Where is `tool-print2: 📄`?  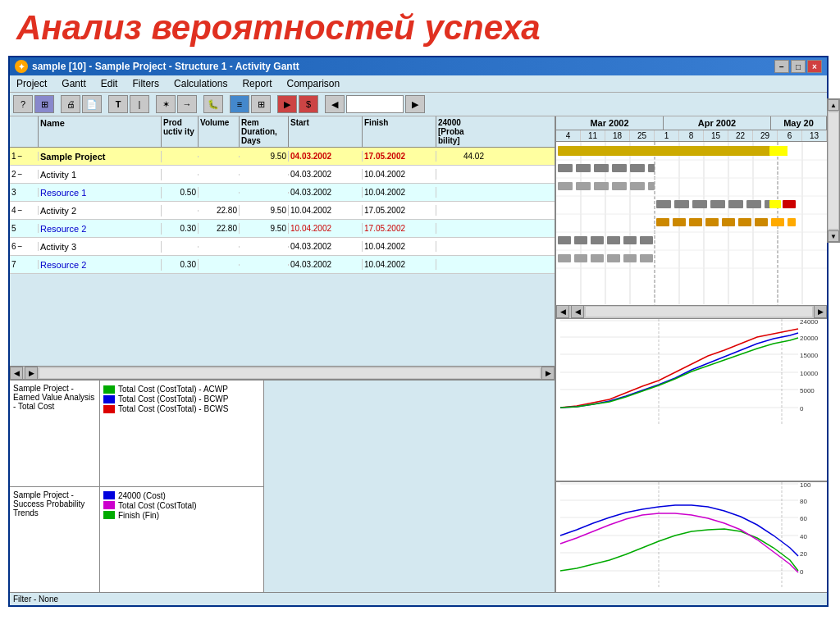
tool-print2: 📄 is located at coordinates (92, 104).